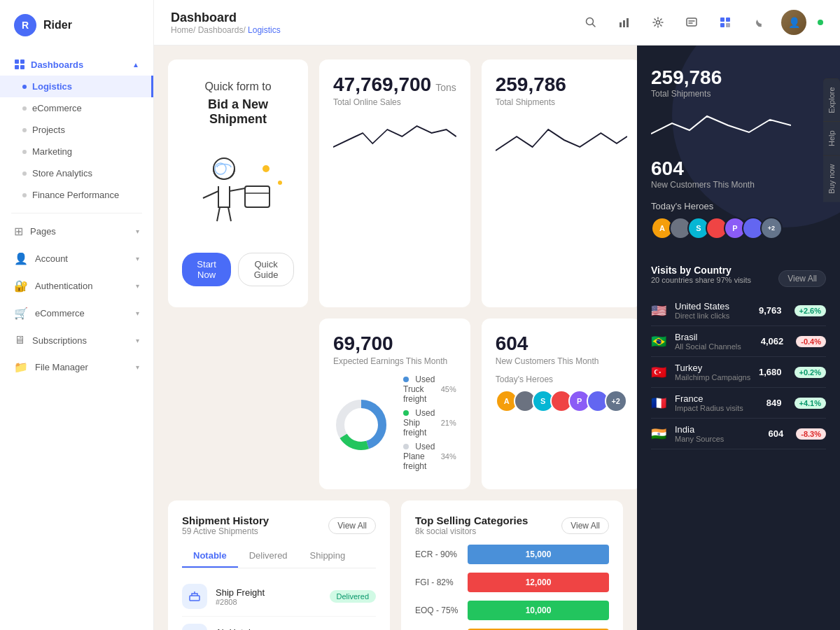  I want to click on shipments-mini-chart, so click(561, 138).